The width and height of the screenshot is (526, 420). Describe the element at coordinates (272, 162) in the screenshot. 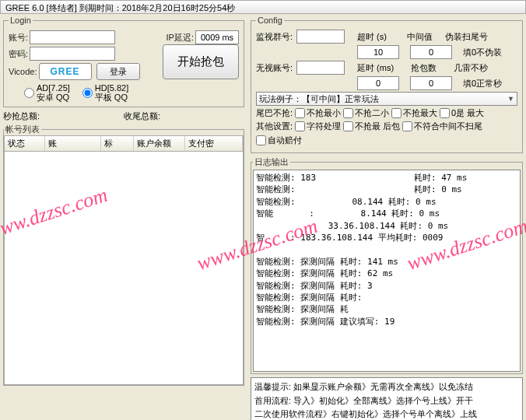

I see `log-legend: 日志输出` at that location.